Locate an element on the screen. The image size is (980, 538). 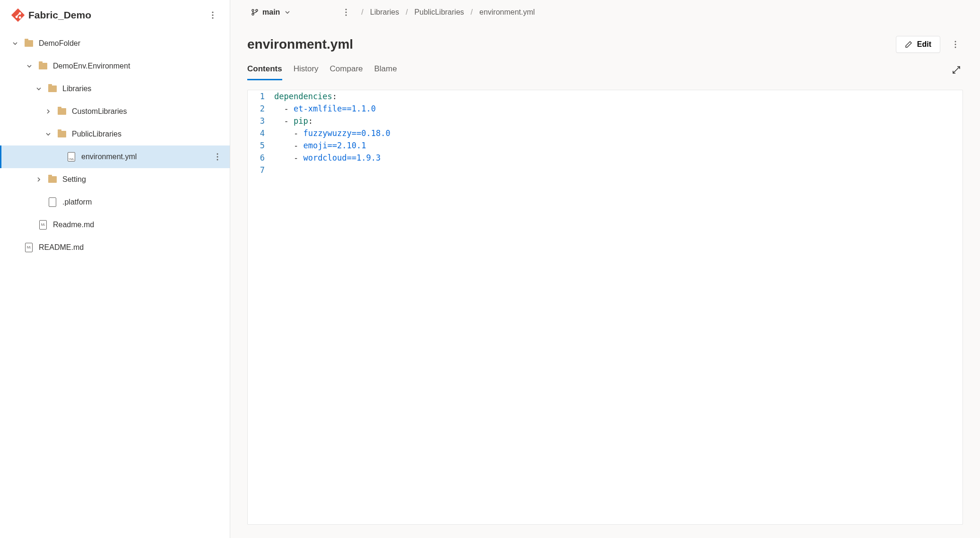
code-line: 6 - wordcloud==1.9.3 is located at coordinates (605, 158).